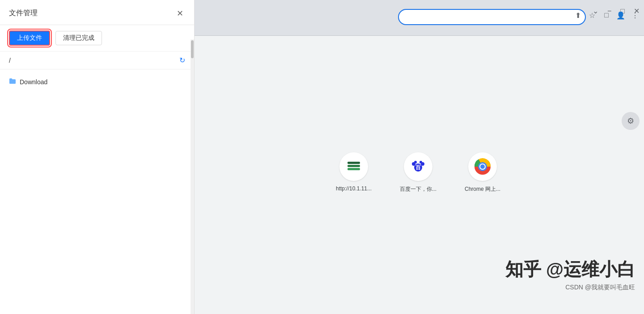 Image resolution: width=644 pixels, height=314 pixels. Describe the element at coordinates (97, 60) in the screenshot. I see `path-bar: / ↻` at that location.